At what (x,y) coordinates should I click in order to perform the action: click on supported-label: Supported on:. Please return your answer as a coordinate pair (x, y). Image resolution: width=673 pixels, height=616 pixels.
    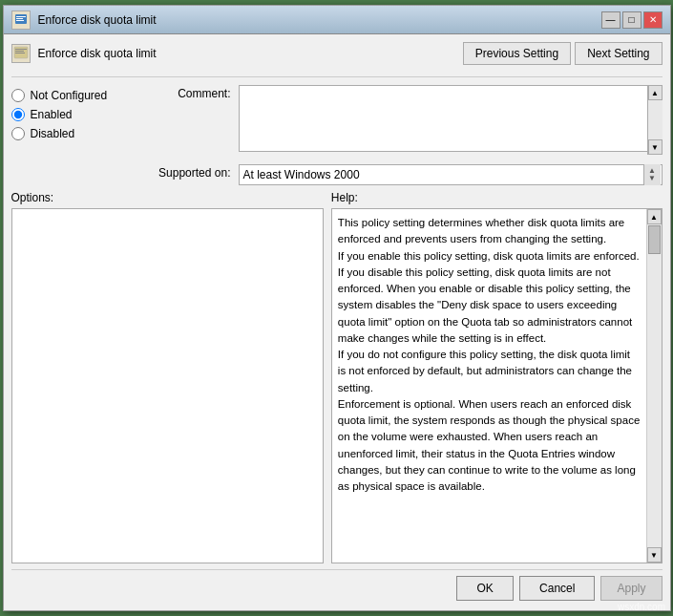
    Looking at the image, I should click on (183, 172).